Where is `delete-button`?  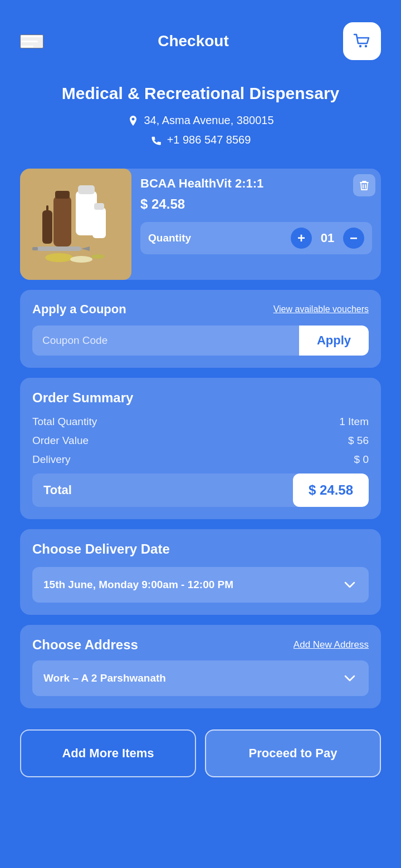 delete-button is located at coordinates (364, 185).